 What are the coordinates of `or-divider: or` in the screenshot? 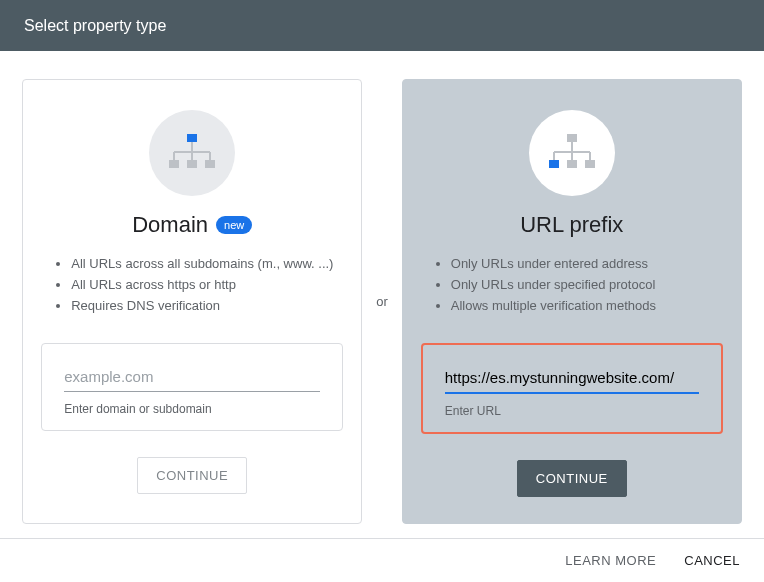 It's located at (382, 302).